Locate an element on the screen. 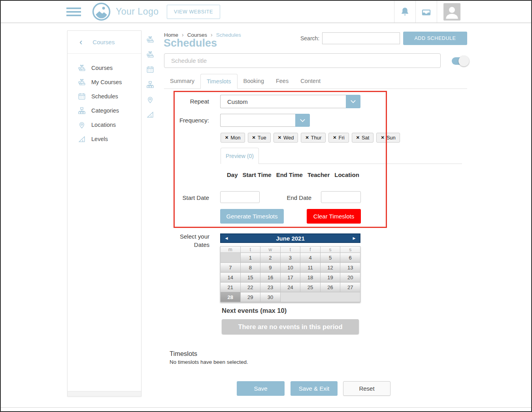 The image size is (532, 412). calendar-day: 1 is located at coordinates (251, 258).